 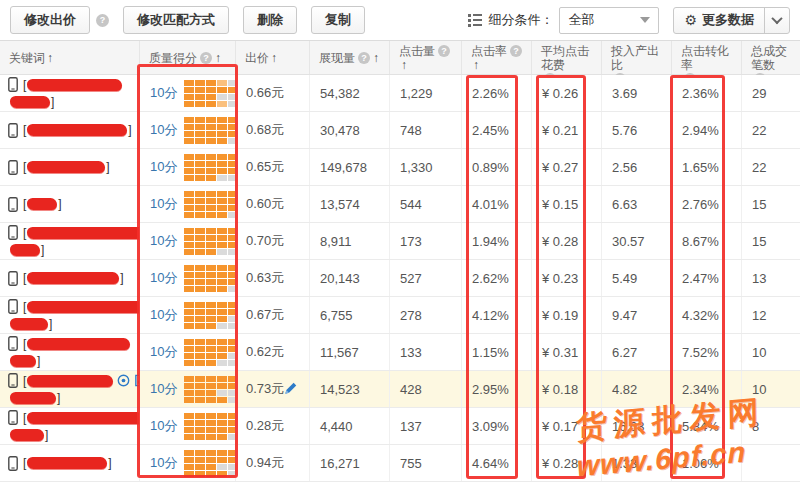 I want to click on total-deals-cell: 10, so click(x=771, y=352).